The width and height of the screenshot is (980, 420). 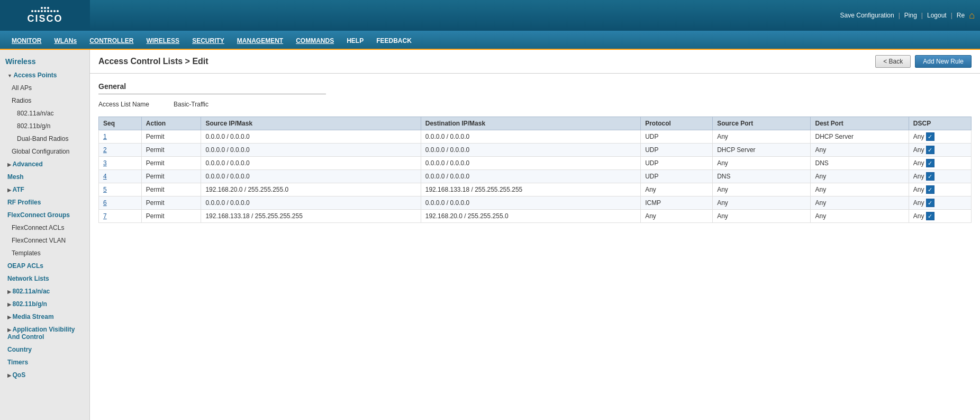 What do you see at coordinates (66, 42) in the screenshot?
I see `nav-wlans: WLANs` at bounding box center [66, 42].